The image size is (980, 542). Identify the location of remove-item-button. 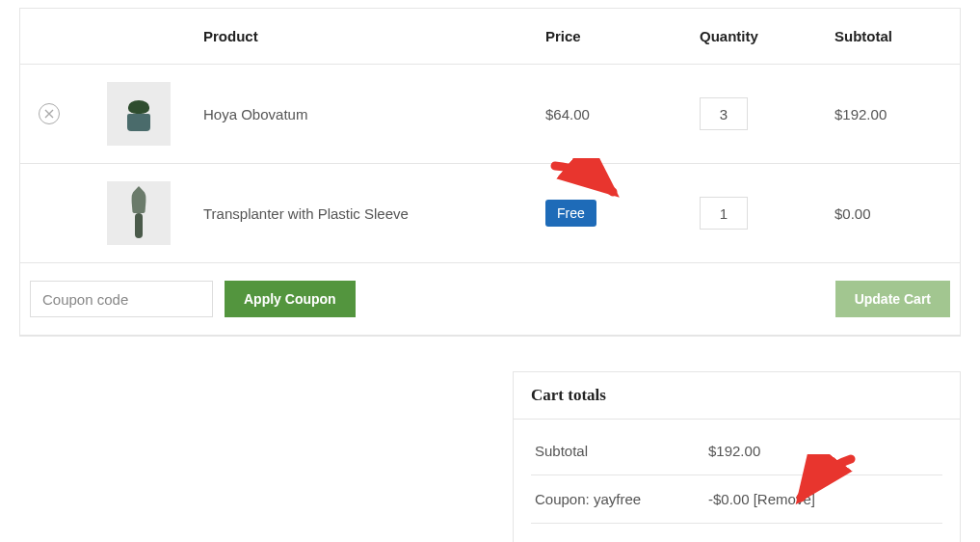
(49, 114).